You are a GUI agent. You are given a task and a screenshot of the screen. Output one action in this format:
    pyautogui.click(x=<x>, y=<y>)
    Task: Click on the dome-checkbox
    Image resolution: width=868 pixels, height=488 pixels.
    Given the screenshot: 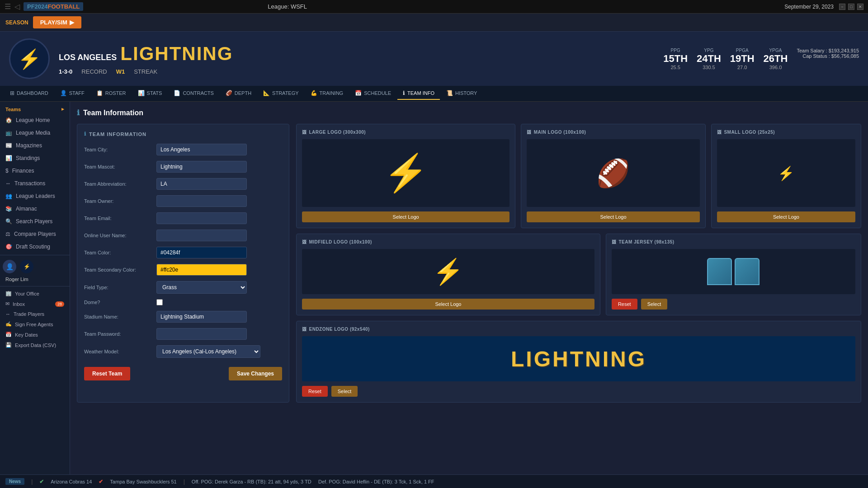 What is the action you would take?
    pyautogui.click(x=160, y=302)
    